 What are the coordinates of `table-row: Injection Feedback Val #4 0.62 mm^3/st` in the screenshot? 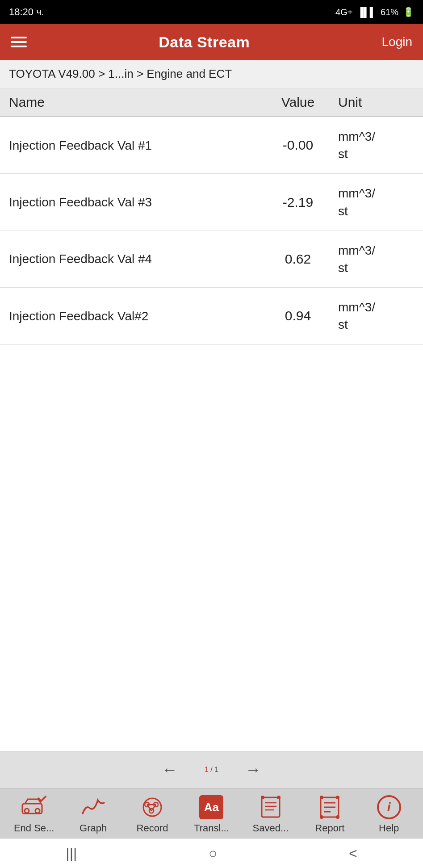 It's located at (212, 259).